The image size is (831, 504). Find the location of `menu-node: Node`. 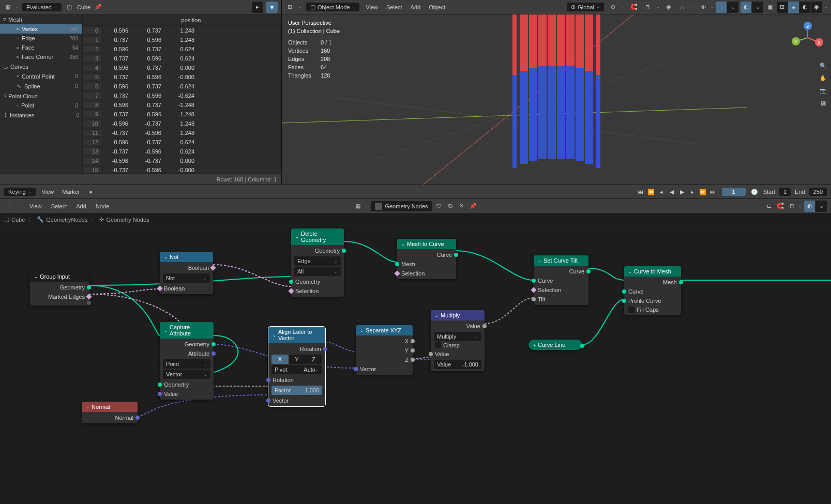

menu-node: Node is located at coordinates (102, 206).